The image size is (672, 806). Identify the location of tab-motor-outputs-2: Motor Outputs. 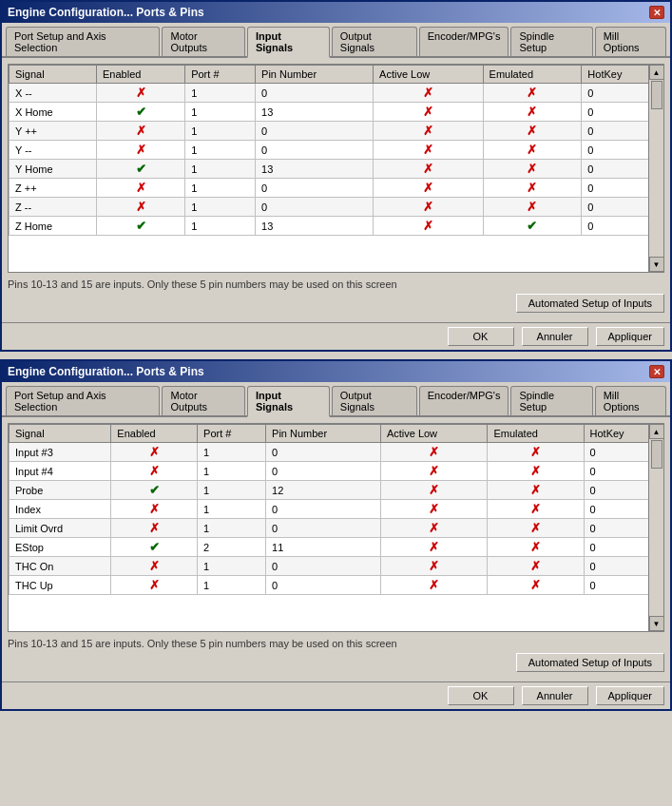
(203, 401).